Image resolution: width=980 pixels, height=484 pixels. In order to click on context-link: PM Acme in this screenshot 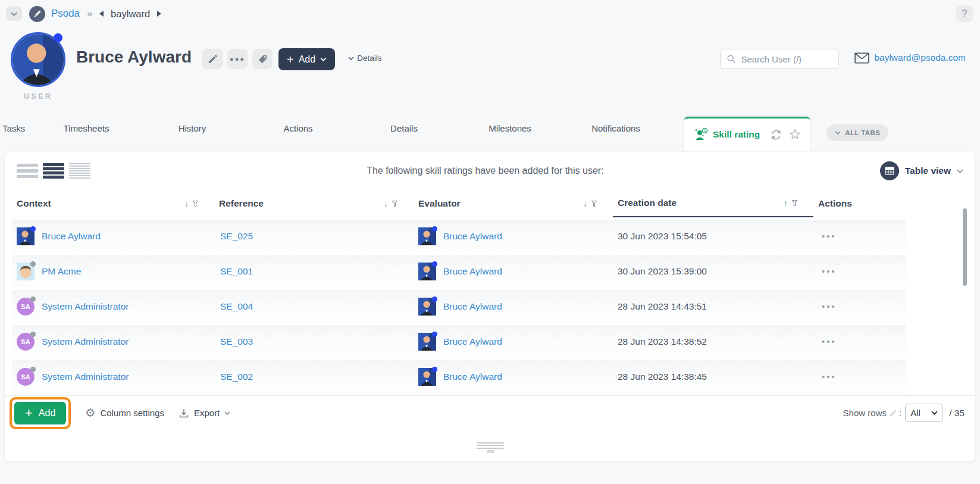, I will do `click(61, 271)`.